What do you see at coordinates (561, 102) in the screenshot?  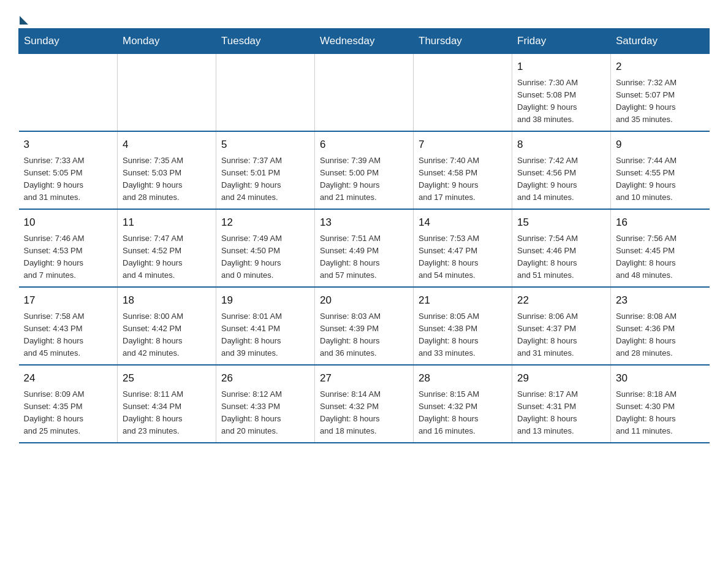 I see `cell-info-text: Sunrise: 7:30 AM Sunset: 5:08 PM Dayligh…` at bounding box center [561, 102].